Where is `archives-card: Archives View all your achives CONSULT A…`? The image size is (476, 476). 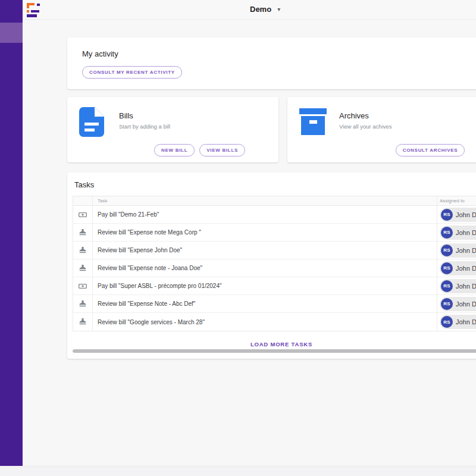 archives-card: Archives View all your achives CONSULT A… is located at coordinates (382, 130).